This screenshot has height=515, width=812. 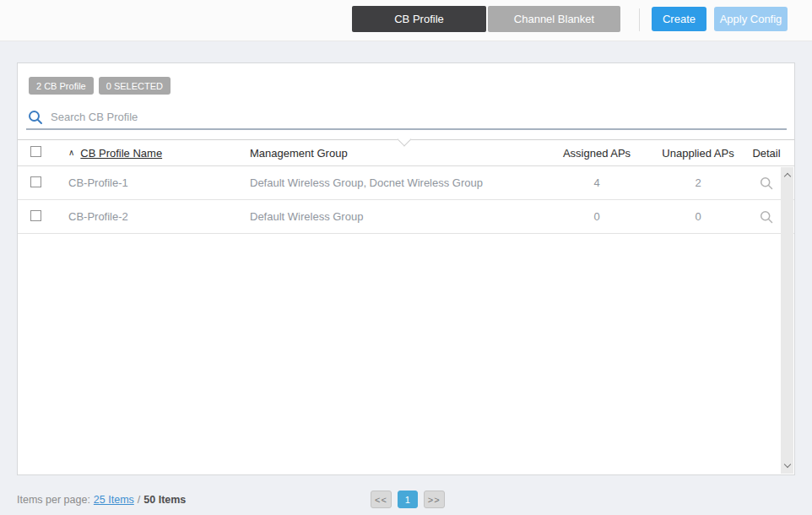 I want to click on scroll-down-icon, so click(x=787, y=464).